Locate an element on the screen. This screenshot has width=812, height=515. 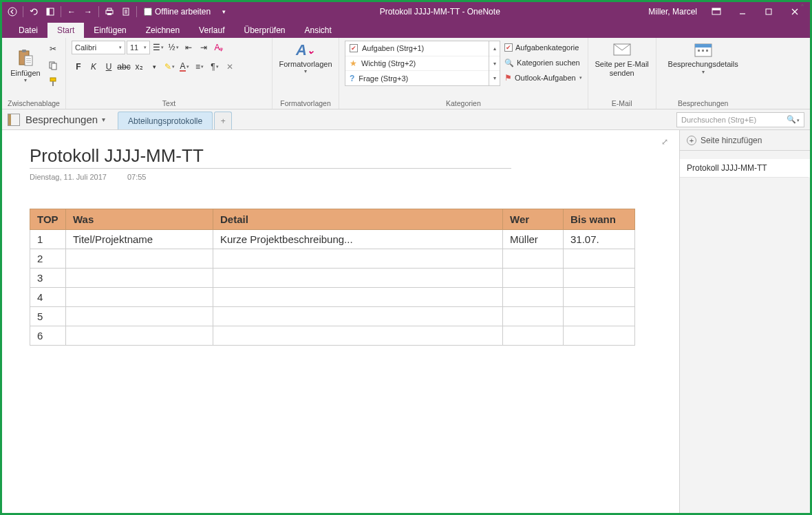
ribbon-options-icon is located at coordinates (716, 12).